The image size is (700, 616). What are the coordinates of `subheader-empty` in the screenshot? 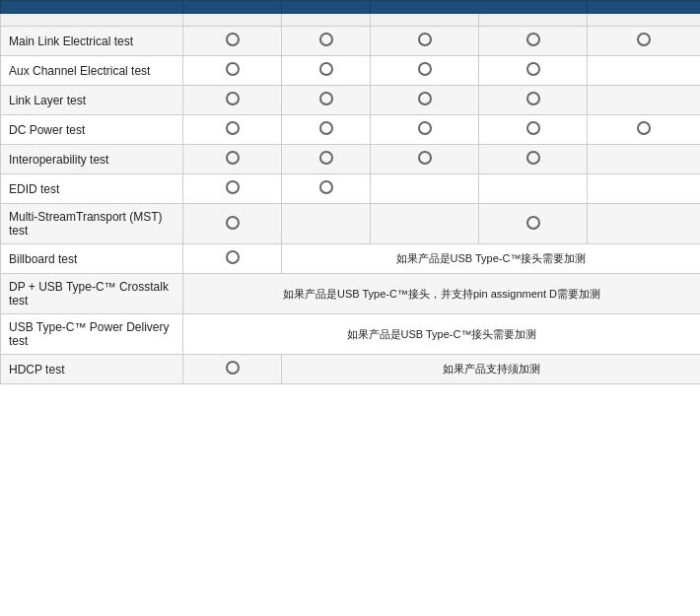 It's located at (93, 20).